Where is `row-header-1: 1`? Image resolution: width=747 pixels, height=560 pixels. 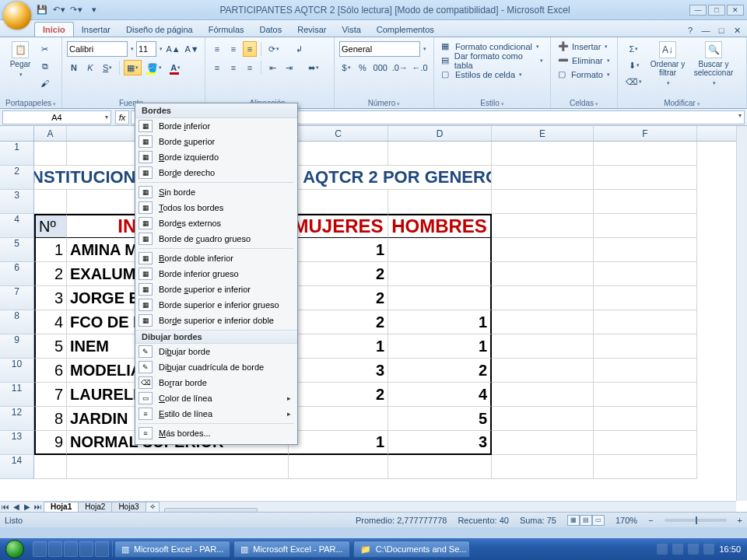
row-header-1: 1 is located at coordinates (17, 154).